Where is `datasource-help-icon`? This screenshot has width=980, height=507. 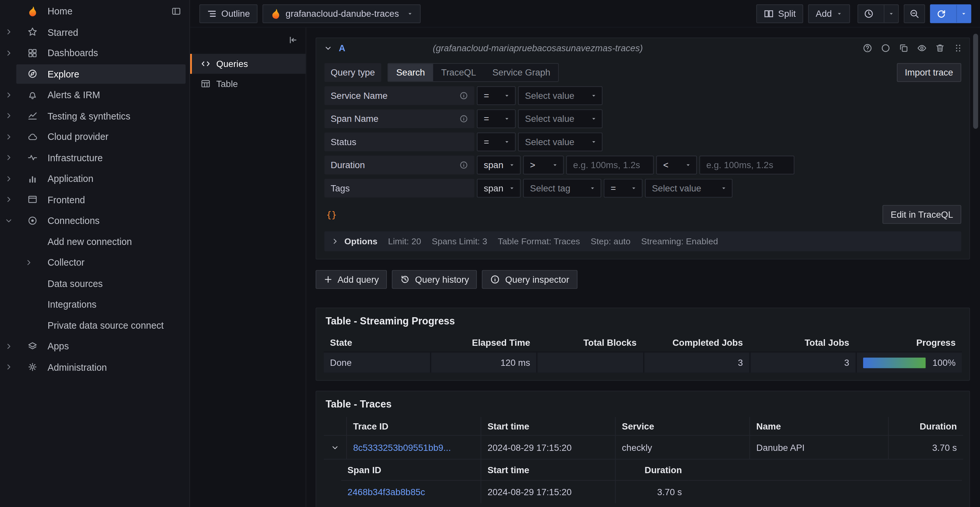 datasource-help-icon is located at coordinates (867, 48).